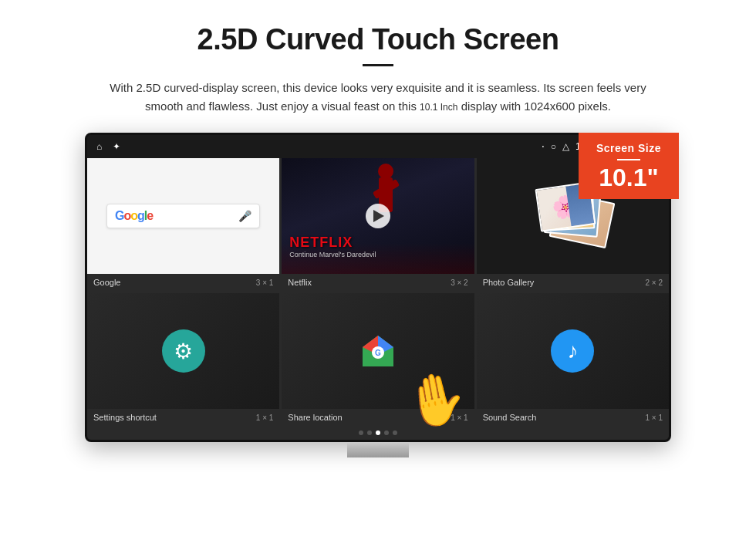 The image size is (756, 557). I want to click on desc-size: 10.1 Inch, so click(440, 106).